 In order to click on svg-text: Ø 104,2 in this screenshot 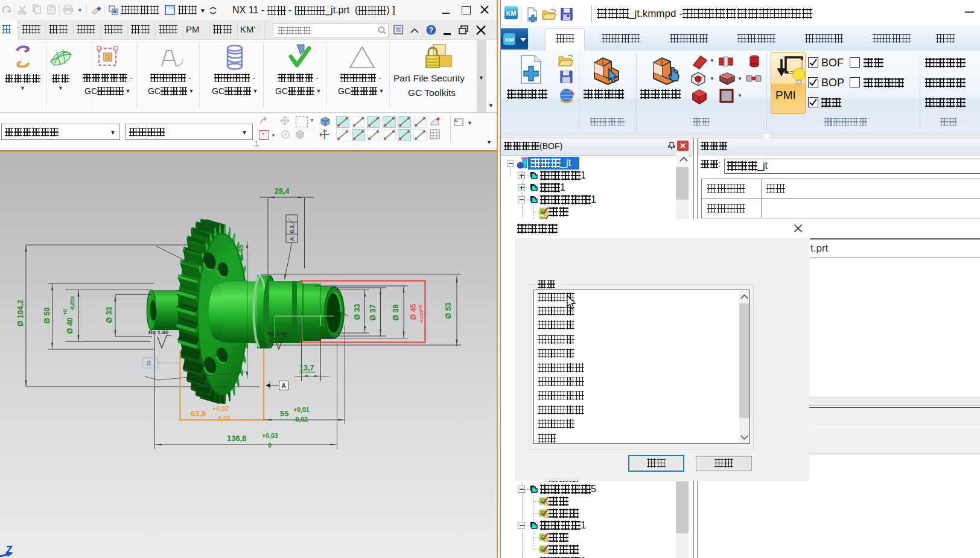, I will do `click(21, 314)`.